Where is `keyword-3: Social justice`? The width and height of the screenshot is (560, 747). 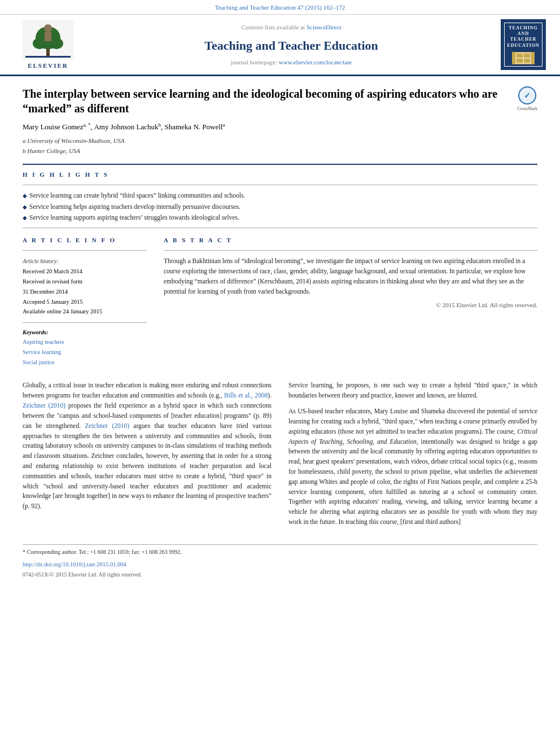
keyword-3: Social justice is located at coordinates (85, 362).